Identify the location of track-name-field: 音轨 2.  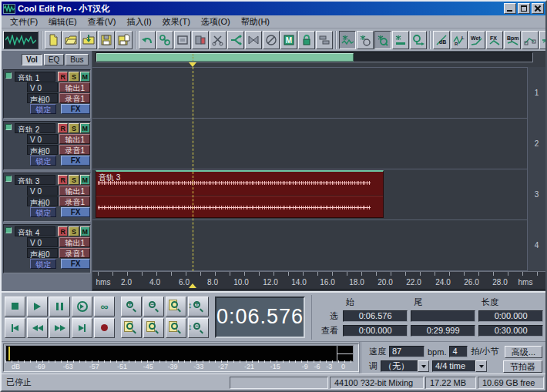
(35, 128).